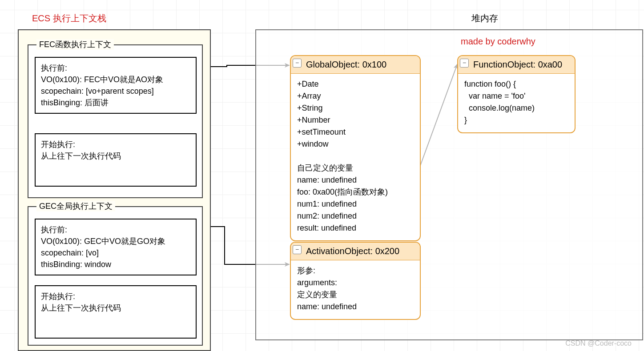 This screenshot has height=351, width=644. Describe the element at coordinates (355, 65) in the screenshot. I see `global-object-header: − GlobalObject: 0x100` at that location.